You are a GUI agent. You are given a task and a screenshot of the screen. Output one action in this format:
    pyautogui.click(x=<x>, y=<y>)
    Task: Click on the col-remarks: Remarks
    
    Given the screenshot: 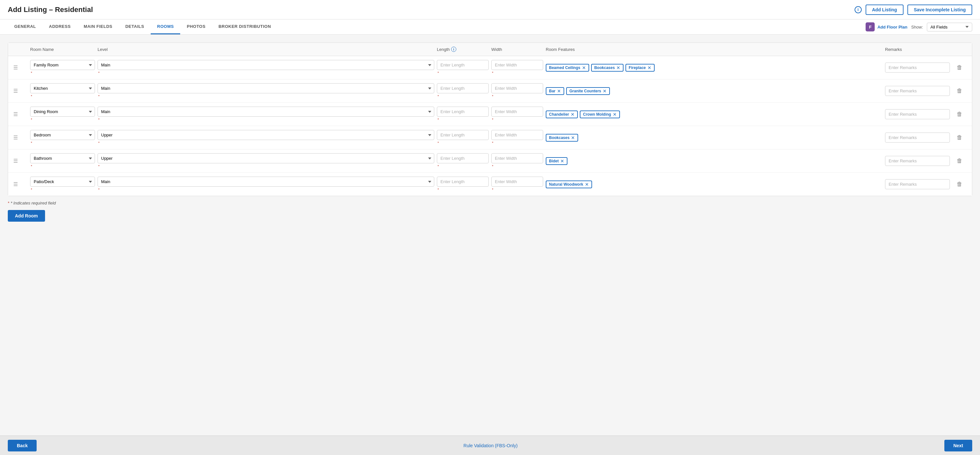 What is the action you would take?
    pyautogui.click(x=918, y=49)
    